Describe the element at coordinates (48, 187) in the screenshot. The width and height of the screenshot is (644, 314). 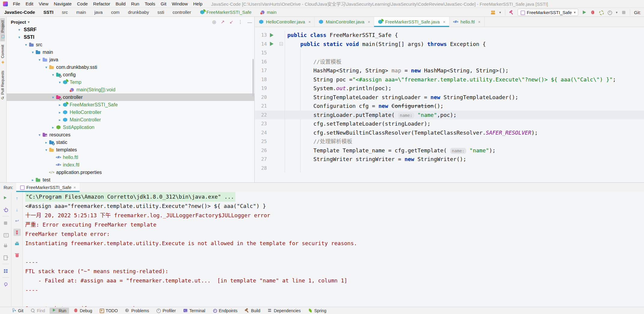
I see `run-tab: FreeMarkerSSTI_Safe ×` at that location.